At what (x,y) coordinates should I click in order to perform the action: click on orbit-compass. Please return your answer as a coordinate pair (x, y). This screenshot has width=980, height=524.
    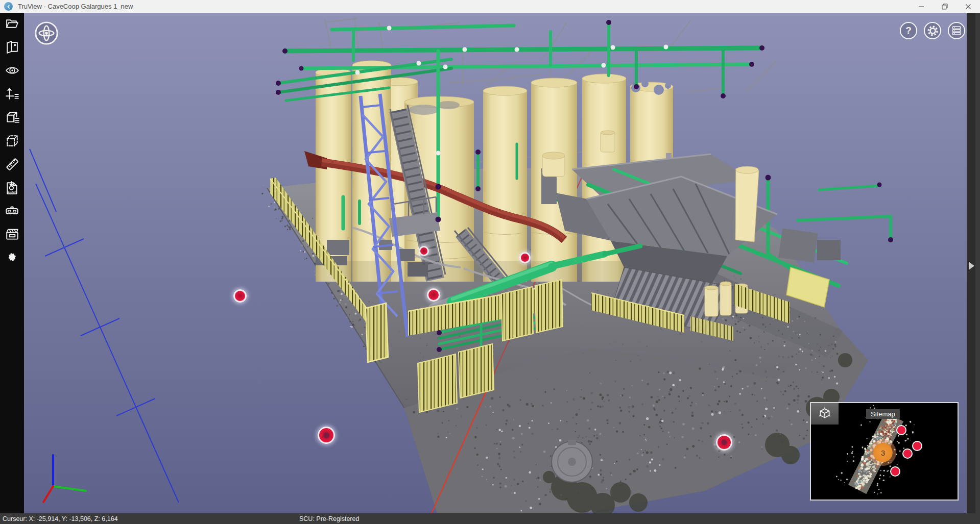
    Looking at the image, I should click on (46, 33).